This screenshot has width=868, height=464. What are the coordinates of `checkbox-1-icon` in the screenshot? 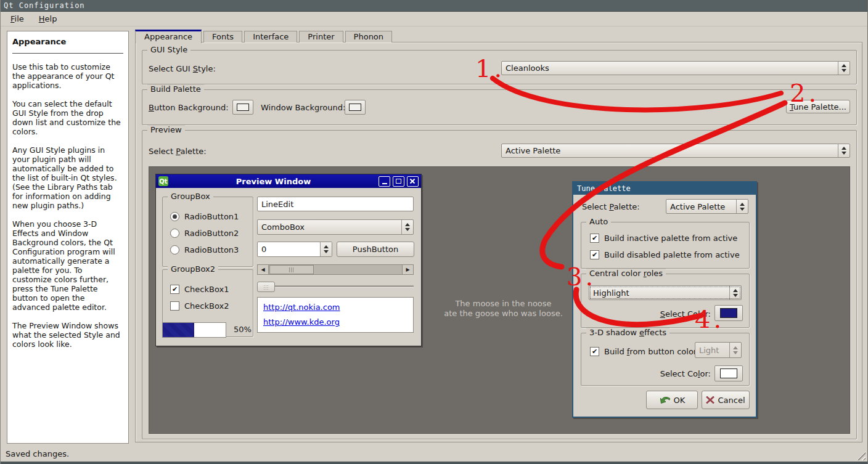 It's located at (175, 290).